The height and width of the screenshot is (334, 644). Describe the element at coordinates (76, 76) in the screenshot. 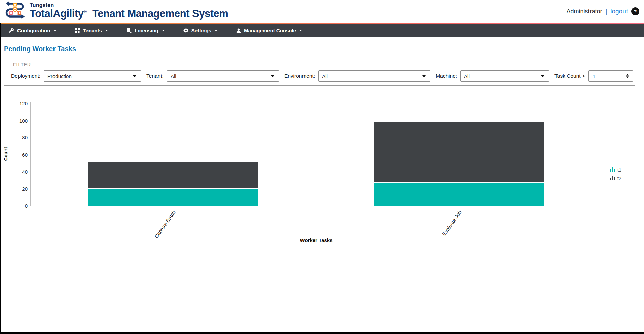

I see `filter-group-deployment: Deployment:Production` at that location.